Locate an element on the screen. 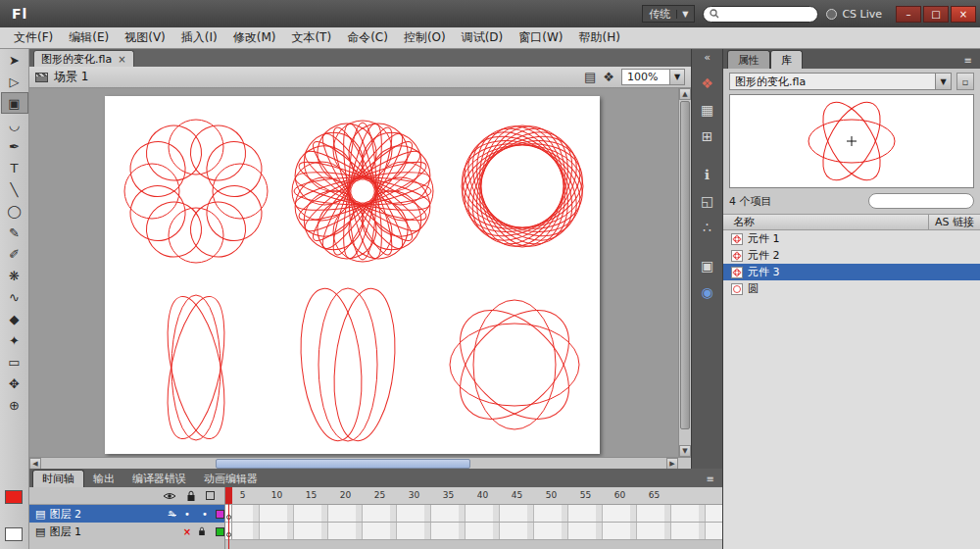  scroll-down-icon: ▼ is located at coordinates (685, 451).